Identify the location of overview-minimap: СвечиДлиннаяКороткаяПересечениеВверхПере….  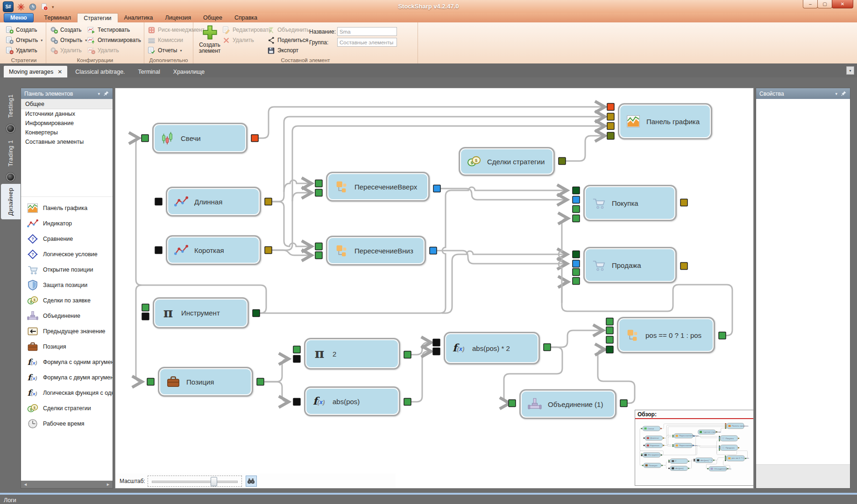
(694, 451).